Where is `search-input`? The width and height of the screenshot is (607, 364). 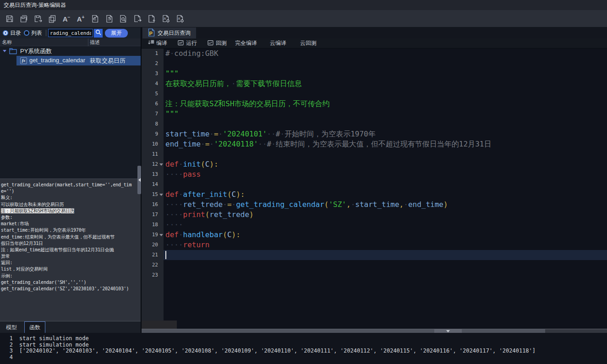
search-input is located at coordinates (71, 33).